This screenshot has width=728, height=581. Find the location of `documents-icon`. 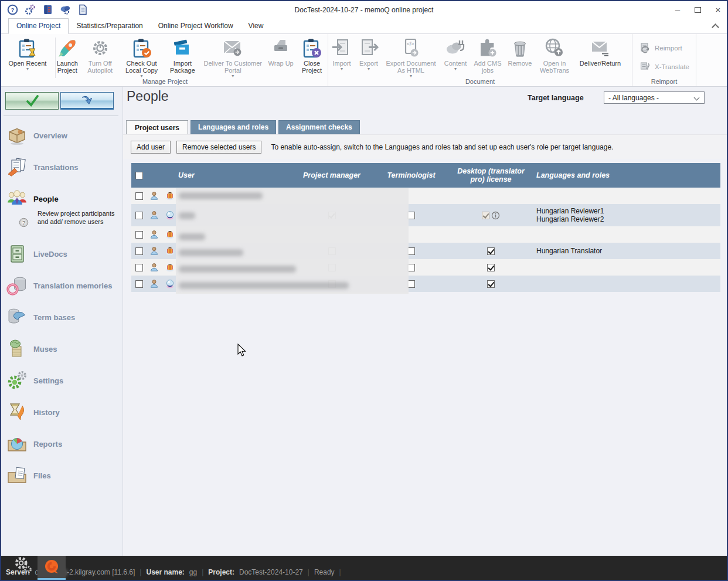

documents-icon is located at coordinates (17, 167).